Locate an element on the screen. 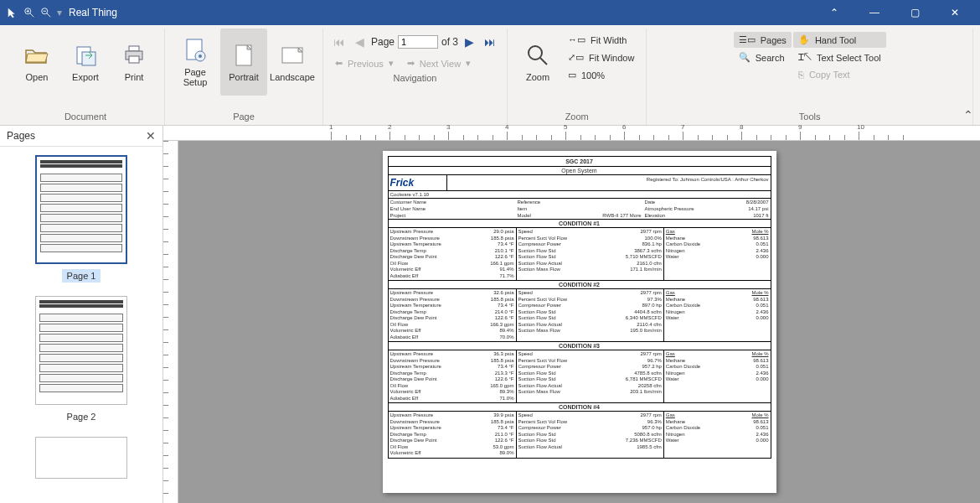  zoom-button: Zoom is located at coordinates (538, 62).